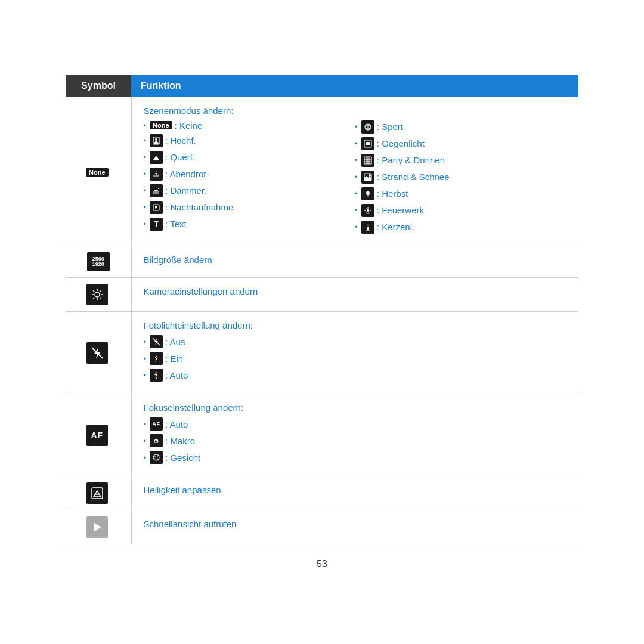  Describe the element at coordinates (368, 227) in the screenshot. I see `candle-icon` at that location.